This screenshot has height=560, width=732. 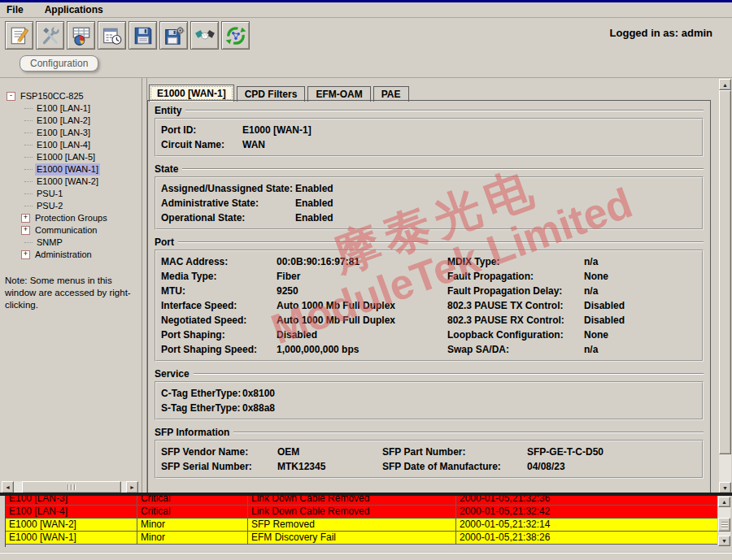 What do you see at coordinates (540, 467) in the screenshot?
I see `field-row: SFP Date of Manufacture:04/08/23` at bounding box center [540, 467].